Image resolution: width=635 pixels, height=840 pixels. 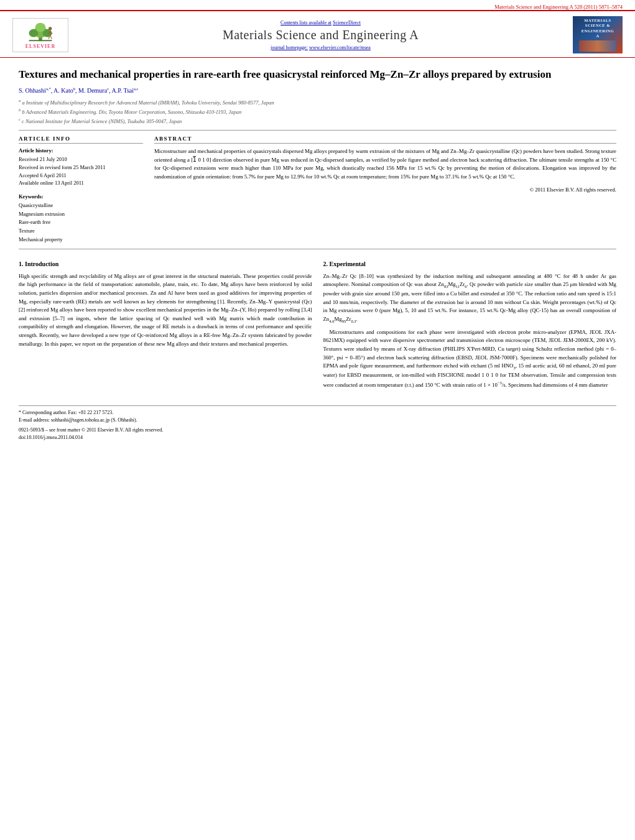 What do you see at coordinates (386, 190) in the screenshot?
I see `abstract-col: ABSTRACT Microstructure and mechanical p…` at bounding box center [386, 190].